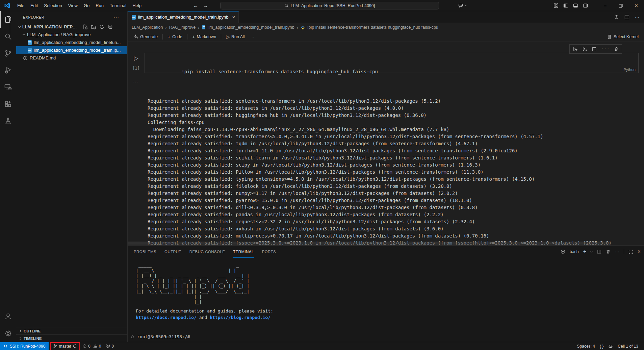 Image resolution: width=644 pixels, height=350 pixels. Describe the element at coordinates (396, 236) in the screenshot. I see `output-line: Requirement already satisfied: multiproc…` at that location.